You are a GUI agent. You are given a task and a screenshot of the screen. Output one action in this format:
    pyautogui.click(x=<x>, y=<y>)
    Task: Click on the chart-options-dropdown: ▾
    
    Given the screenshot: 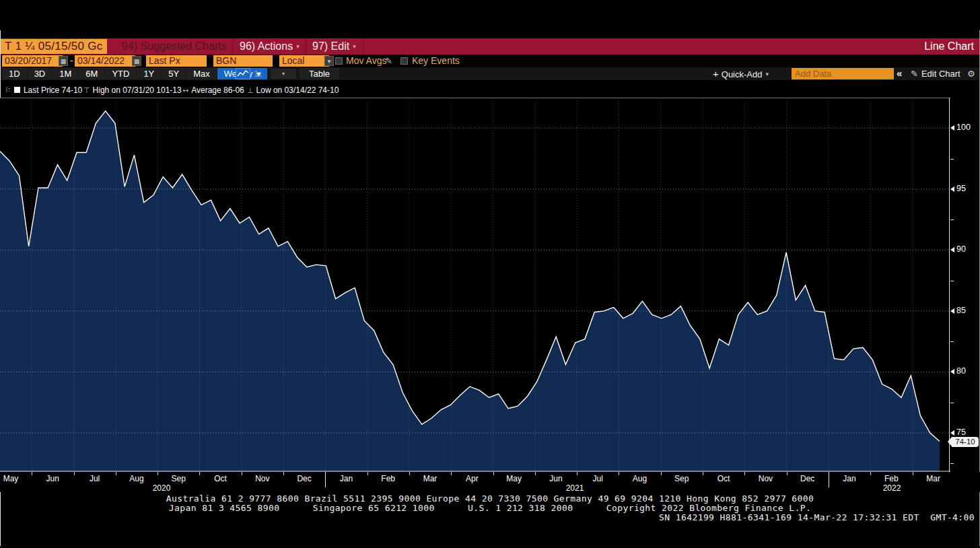 What is the action you would take?
    pyautogui.click(x=283, y=74)
    